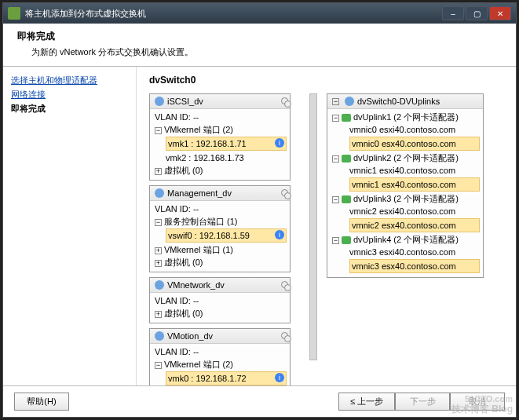 The height and width of the screenshot is (420, 519). I want to click on uplink-group: −dvUplink2 (2 个网卡适配器), so click(405, 158).